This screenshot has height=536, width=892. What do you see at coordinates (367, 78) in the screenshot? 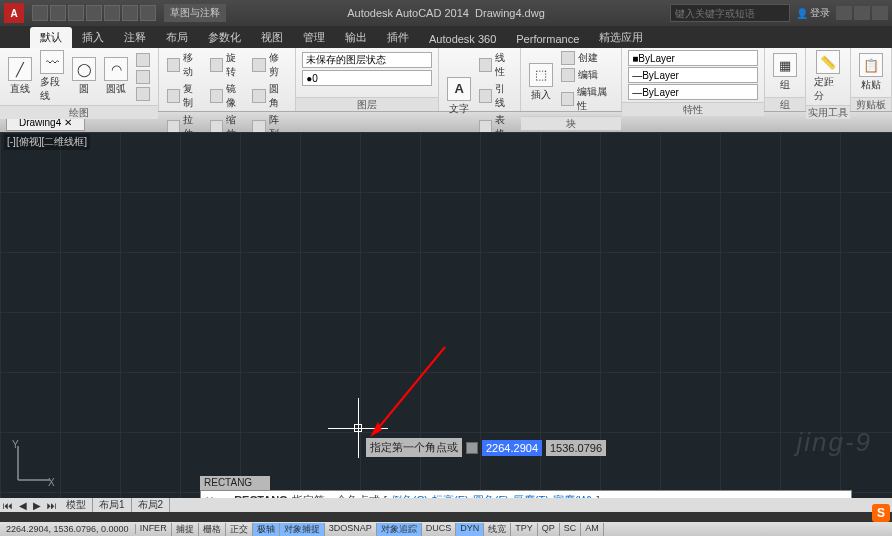
I see `layer-dropdown: ● 0` at bounding box center [367, 78].